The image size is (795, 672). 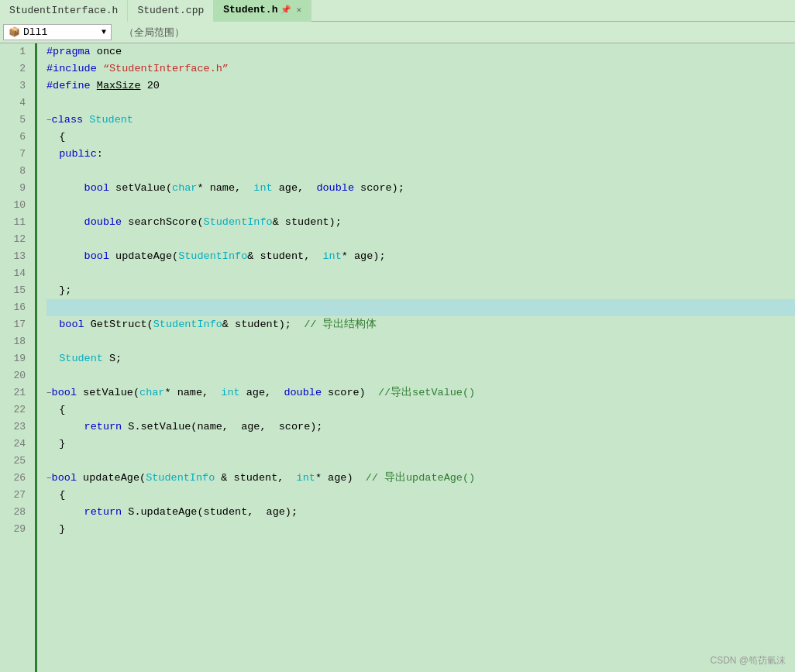 I want to click on line-num-5: 5, so click(x=14, y=120).